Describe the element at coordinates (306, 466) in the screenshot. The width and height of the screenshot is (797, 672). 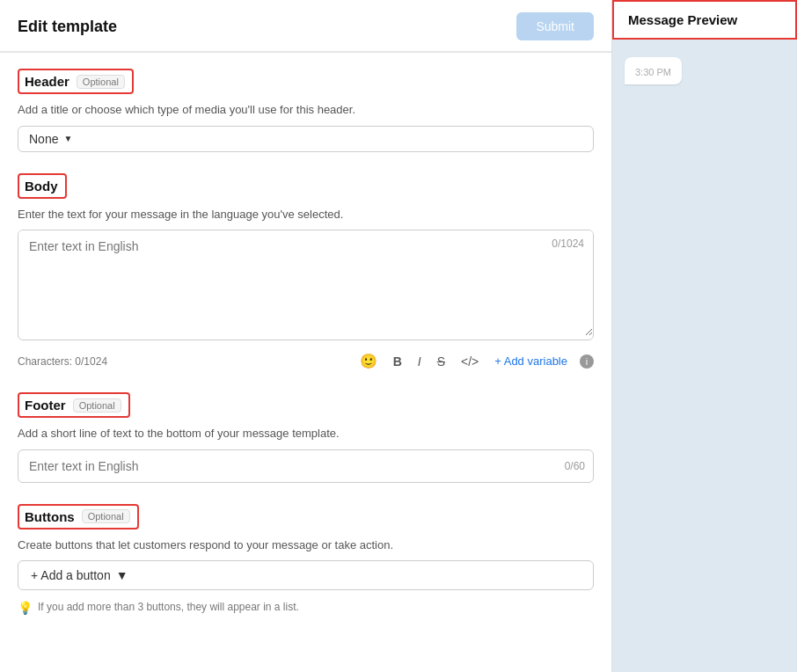
I see `footer-input` at that location.